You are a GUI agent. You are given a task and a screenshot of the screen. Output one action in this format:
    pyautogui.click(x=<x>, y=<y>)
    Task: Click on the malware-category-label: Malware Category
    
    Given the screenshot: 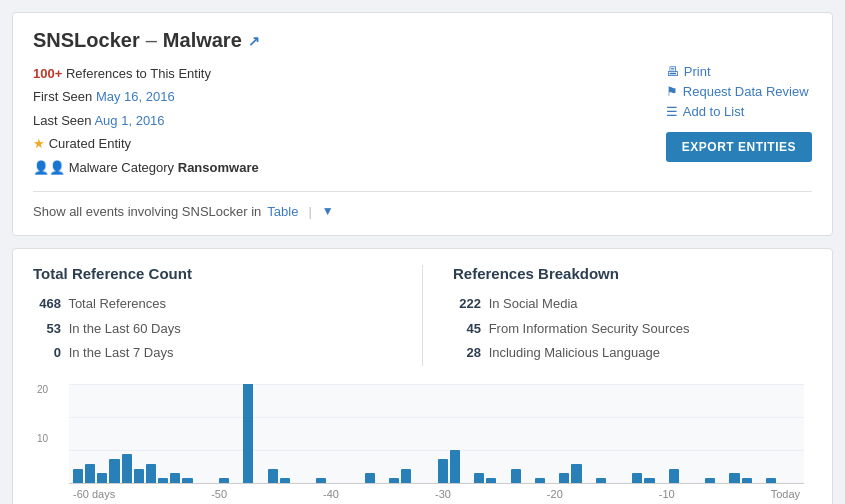 What is the action you would take?
    pyautogui.click(x=122, y=168)
    